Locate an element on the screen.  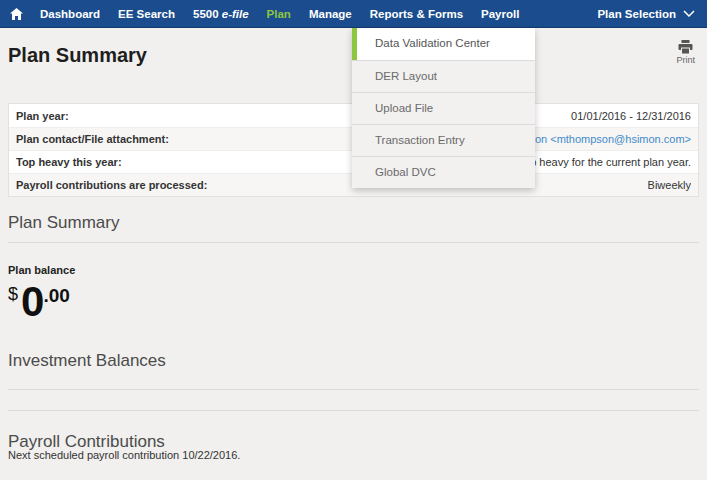
nav-item-payroll: Payroll is located at coordinates (500, 14).